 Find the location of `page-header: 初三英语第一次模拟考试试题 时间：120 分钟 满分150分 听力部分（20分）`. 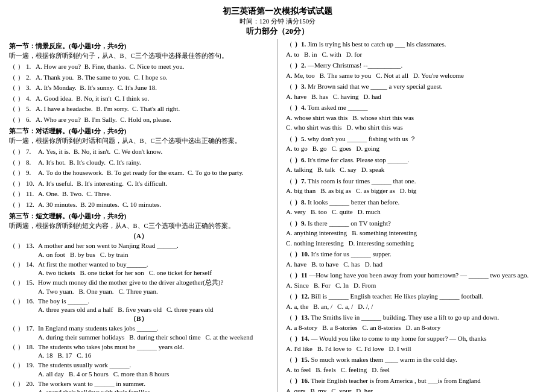

page-header: 初三英语第一次模拟考试试题 时间：120 分钟 满分150分 听力部分（20分） is located at coordinates (278, 22).